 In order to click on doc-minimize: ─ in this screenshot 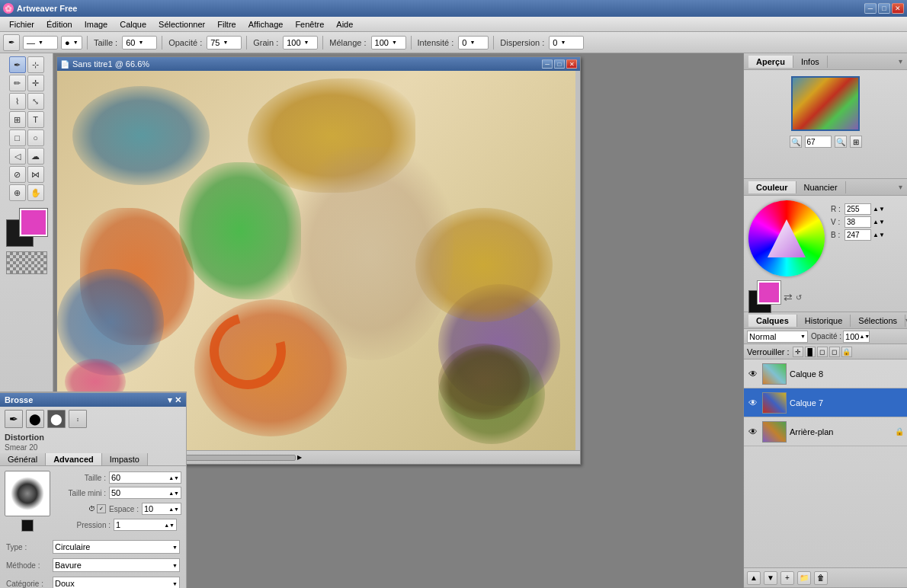, I will do `click(547, 64)`.